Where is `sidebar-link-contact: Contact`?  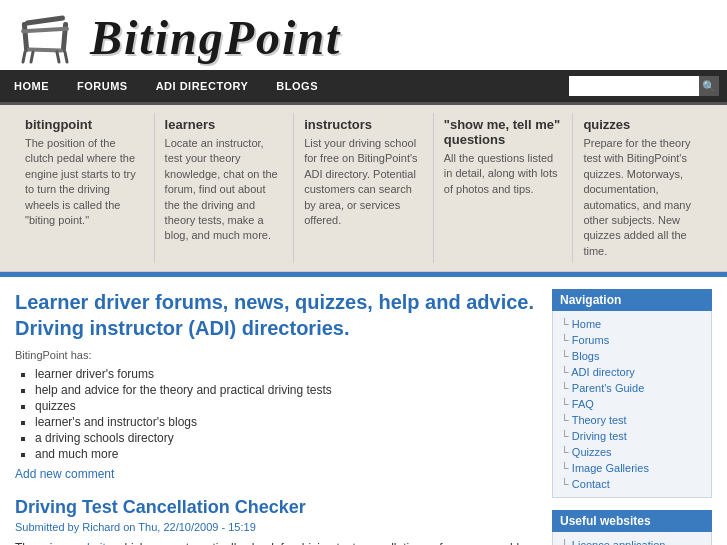
sidebar-link-contact: Contact is located at coordinates (632, 484).